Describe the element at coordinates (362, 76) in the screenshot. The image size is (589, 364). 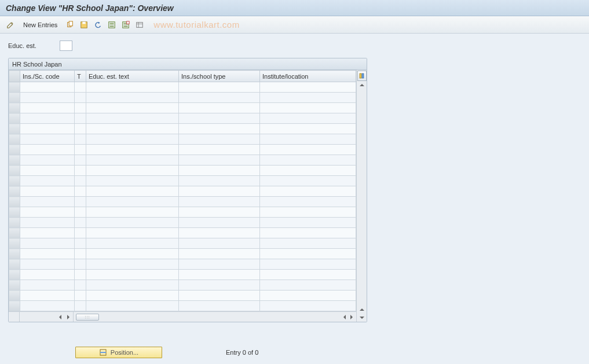
I see `configure-columns-icon` at that location.